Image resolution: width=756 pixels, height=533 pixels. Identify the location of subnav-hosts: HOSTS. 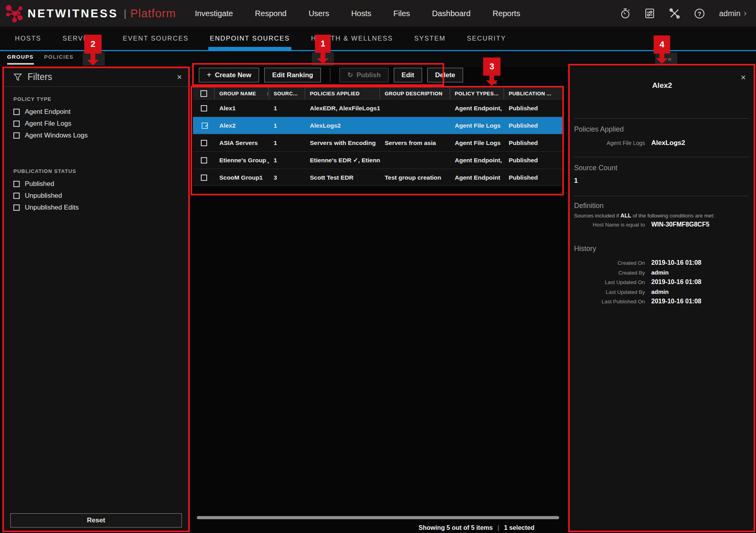
(28, 39).